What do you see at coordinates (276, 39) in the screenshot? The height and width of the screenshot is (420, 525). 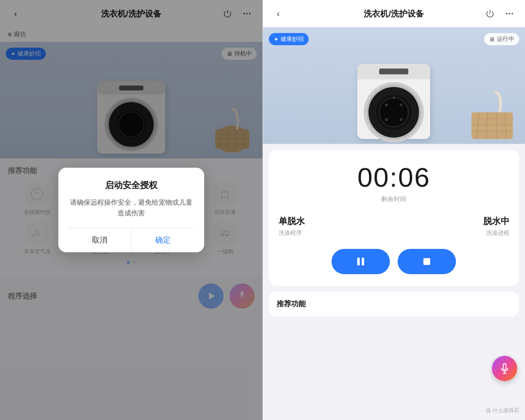 I see `health-icon-right: ✦` at bounding box center [276, 39].